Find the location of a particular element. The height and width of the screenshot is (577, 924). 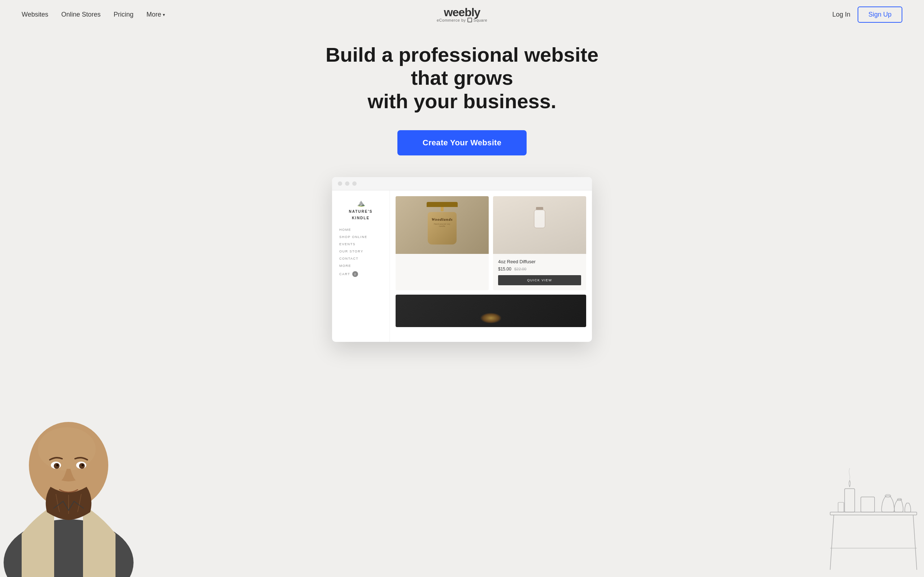

logo-wordmark: weebly is located at coordinates (462, 12).